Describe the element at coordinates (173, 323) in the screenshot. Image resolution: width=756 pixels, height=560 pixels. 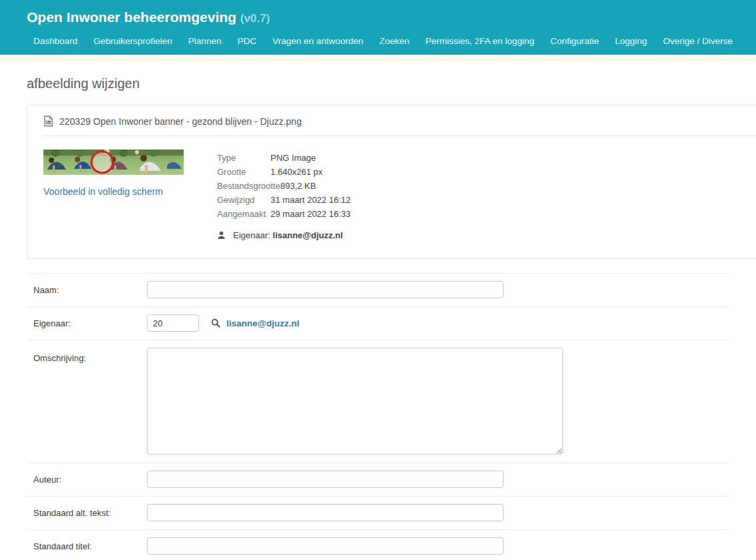
I see `eigenaar-id-input` at that location.